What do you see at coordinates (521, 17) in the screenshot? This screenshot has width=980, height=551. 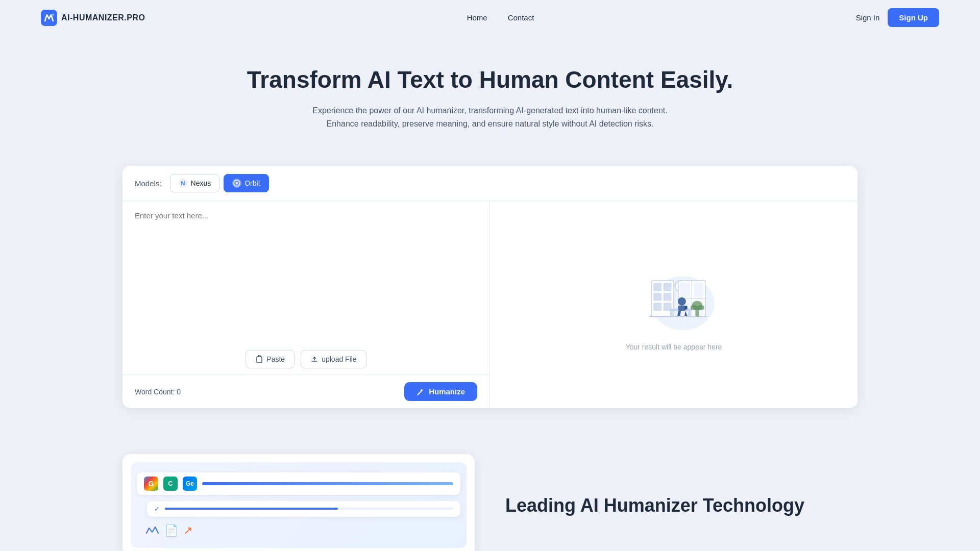 I see `nav-contact: Contact` at bounding box center [521, 17].